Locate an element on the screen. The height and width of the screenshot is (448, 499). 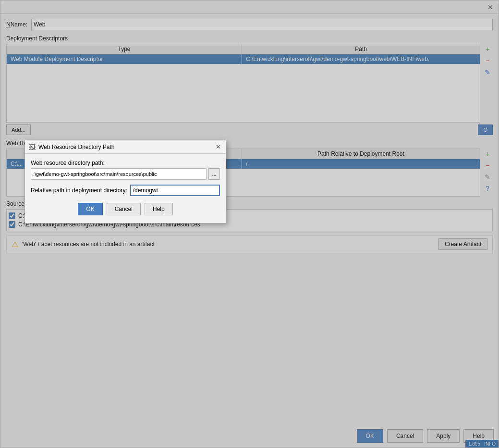
subdialog-title: 🖼 Web Resource Directory Path is located at coordinates (122, 147).